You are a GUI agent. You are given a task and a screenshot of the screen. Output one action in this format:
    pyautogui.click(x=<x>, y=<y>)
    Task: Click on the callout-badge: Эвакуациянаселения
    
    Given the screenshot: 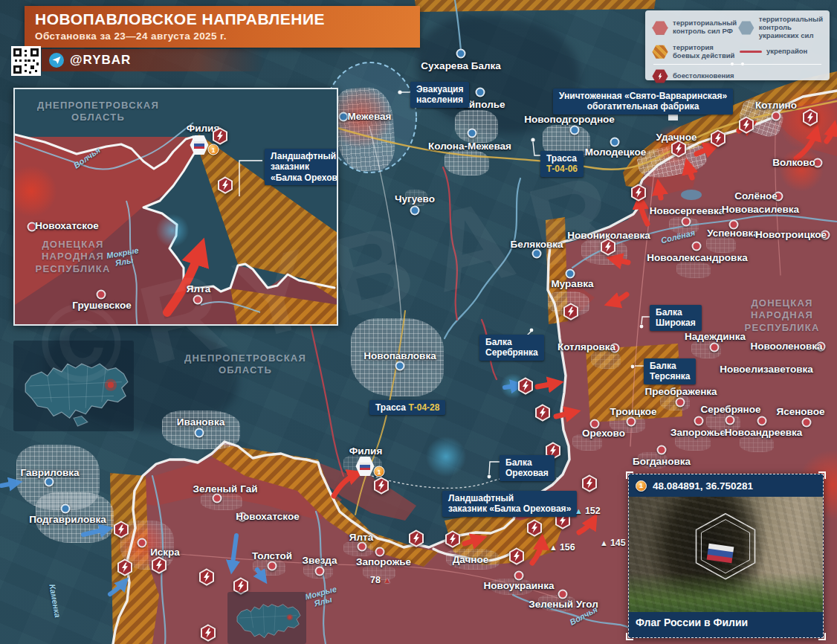 What is the action you would take?
    pyautogui.click(x=440, y=95)
    